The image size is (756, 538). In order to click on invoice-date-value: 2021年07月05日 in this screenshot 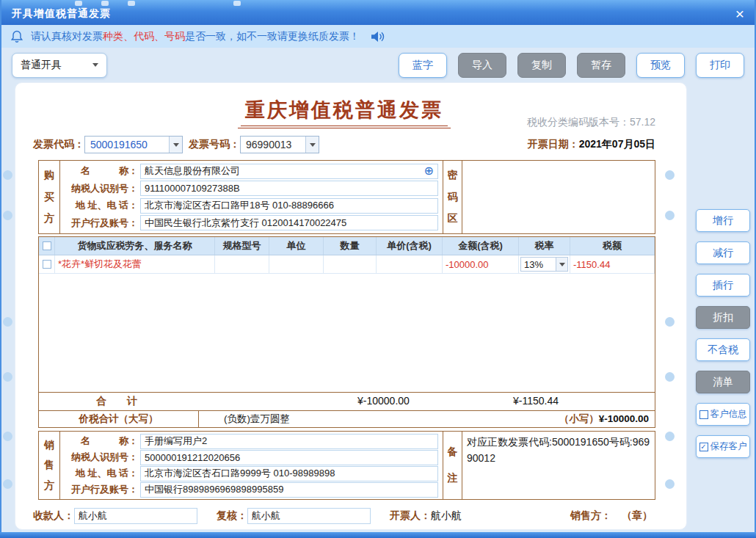, I will do `click(617, 144)`.